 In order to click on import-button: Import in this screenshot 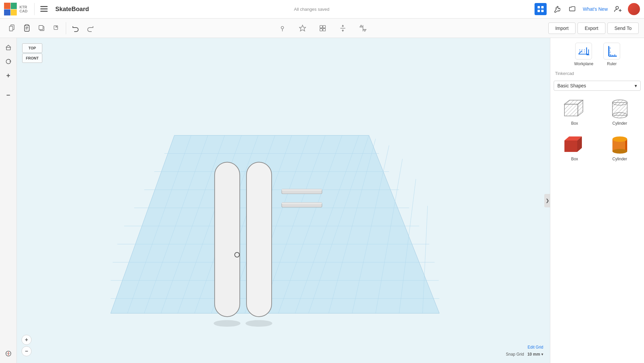, I will do `click(562, 28)`.